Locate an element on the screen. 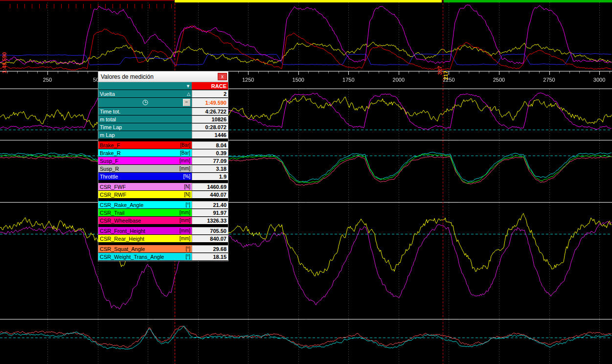 This screenshot has width=612, height=364. channel-row: CSR_Front_Height[mm]705.50 is located at coordinates (163, 231).